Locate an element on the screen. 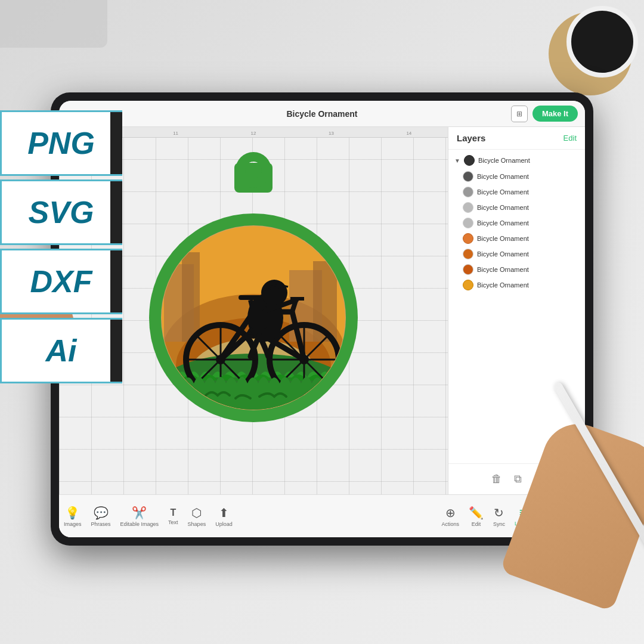 The height and width of the screenshot is (644, 644). ruler-mark-12: 12 is located at coordinates (253, 134).